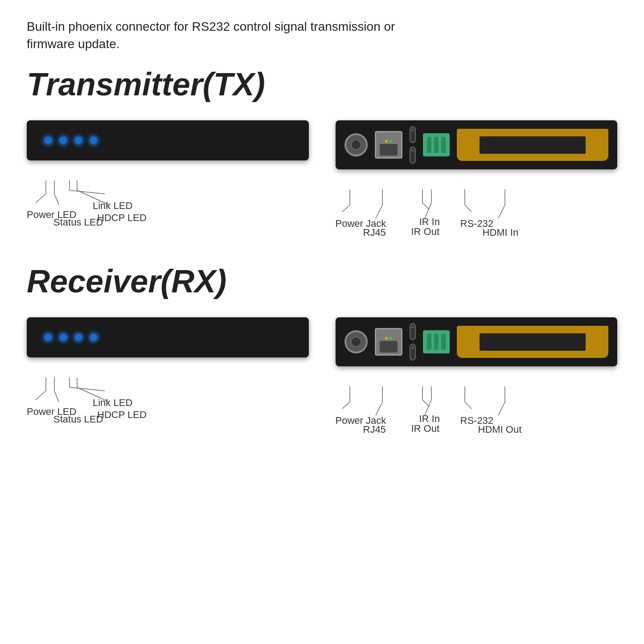 Image resolution: width=644 pixels, height=644 pixels. I want to click on tx-power-jack-port, so click(356, 145).